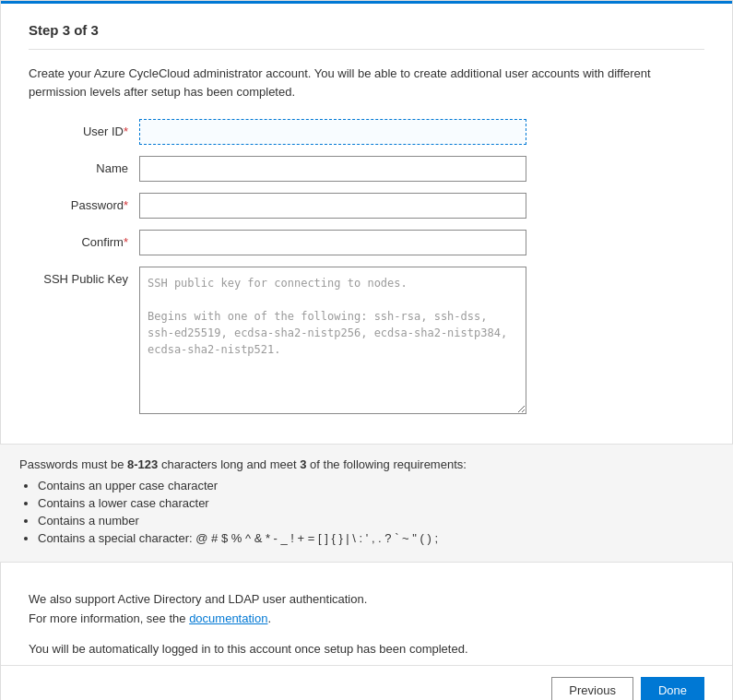 Image resolution: width=733 pixels, height=700 pixels. I want to click on user-id-required: *, so click(125, 131).